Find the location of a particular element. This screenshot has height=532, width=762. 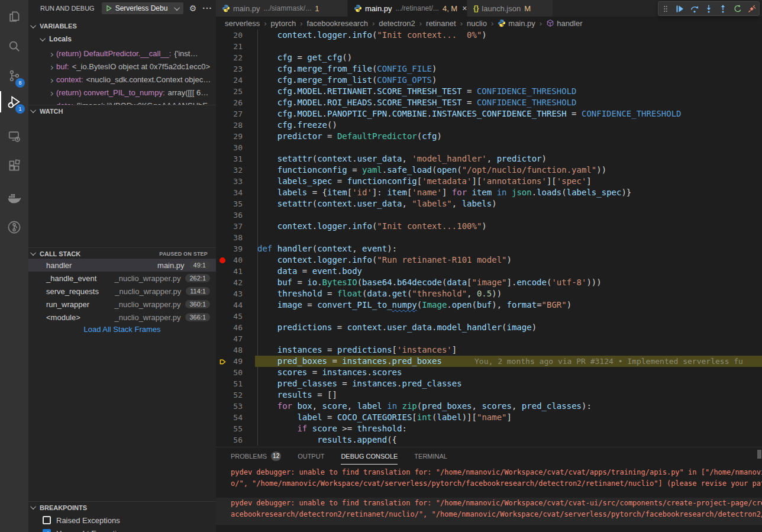

code-line: 55 if score >= threshold: is located at coordinates (489, 428).